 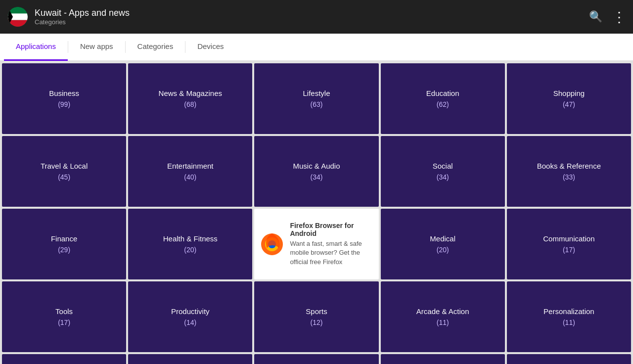 What do you see at coordinates (190, 171) in the screenshot?
I see `category-card: Entertainment (40)` at bounding box center [190, 171].